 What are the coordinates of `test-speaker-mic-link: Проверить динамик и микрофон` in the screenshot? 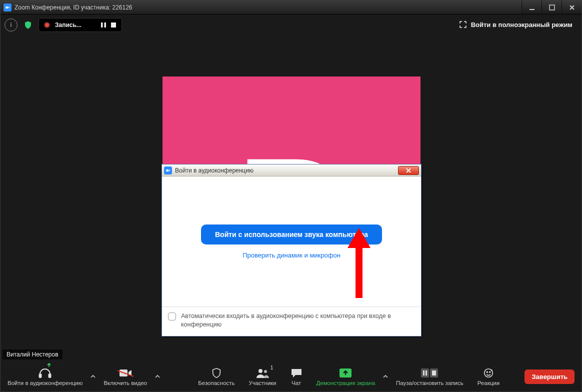 It's located at (292, 255).